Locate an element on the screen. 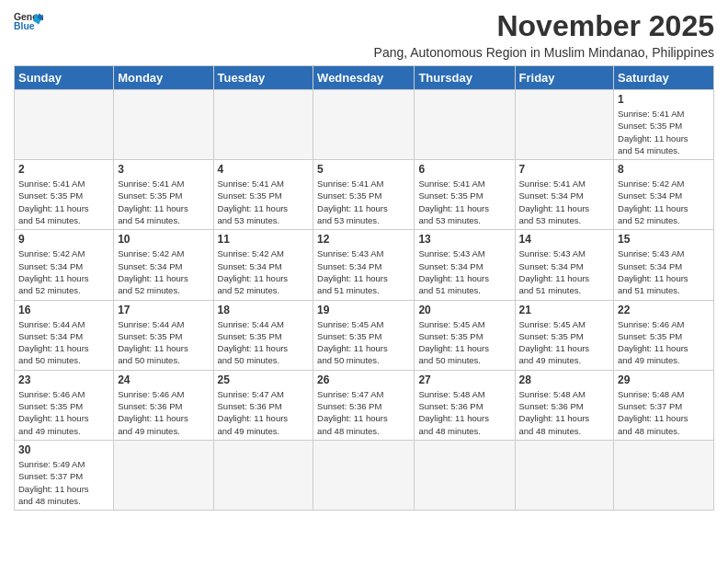 This screenshot has height=563, width=728. calendar-cell: 23Sunrise: 5:46 AM Sunset: 5:35 PM Dayli… is located at coordinates (64, 405).